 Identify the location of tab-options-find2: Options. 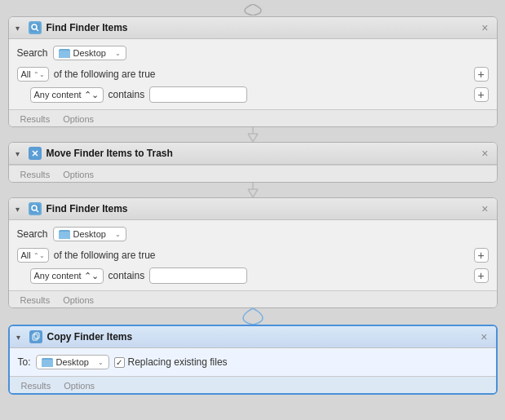
(78, 300).